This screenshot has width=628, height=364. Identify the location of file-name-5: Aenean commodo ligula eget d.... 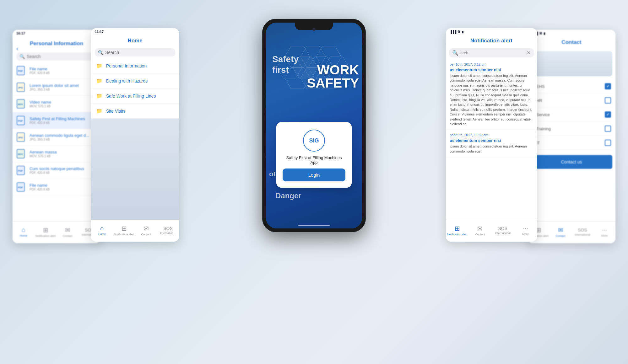
(59, 136).